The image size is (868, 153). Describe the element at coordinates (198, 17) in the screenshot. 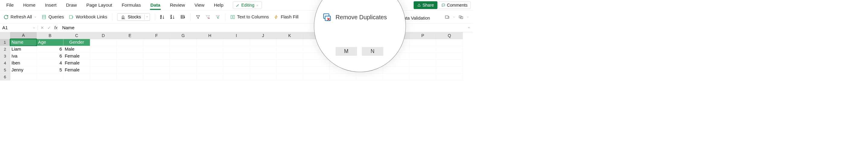

I see `filter-button` at that location.